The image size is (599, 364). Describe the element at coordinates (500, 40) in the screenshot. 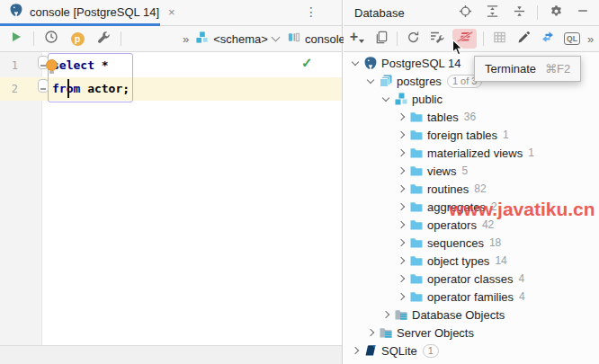

I see `table-grid-icon` at that location.